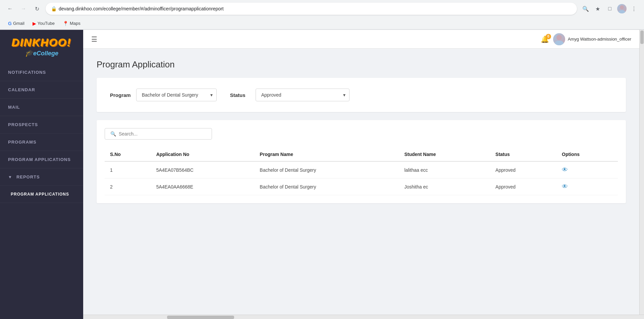 The image size is (644, 319). Describe the element at coordinates (361, 39) in the screenshot. I see `top-header: ☰ 🔔 0 Amyg Wattson-admission_officer` at that location.